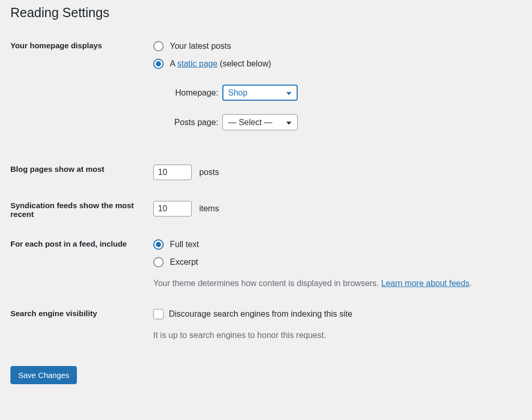 This screenshot has width=532, height=420. Describe the element at coordinates (193, 93) in the screenshot. I see `homepage-select-label: Homepage:` at that location.